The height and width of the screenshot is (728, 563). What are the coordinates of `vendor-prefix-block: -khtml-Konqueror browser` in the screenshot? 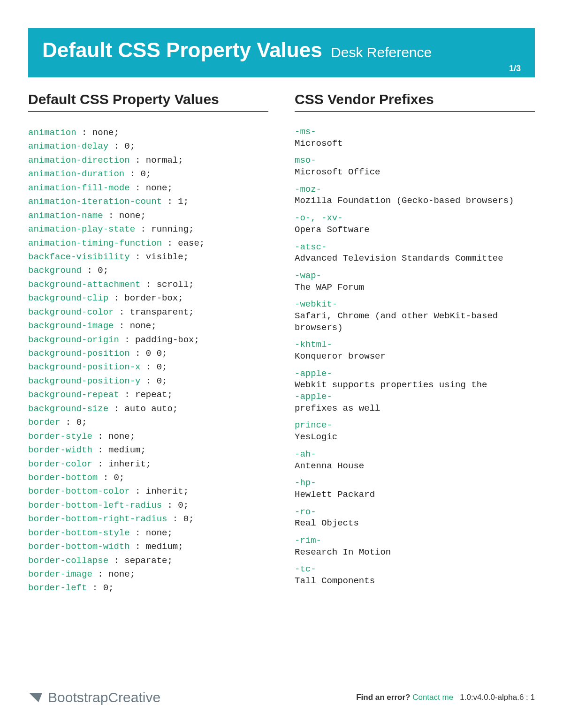 It's located at (415, 351).